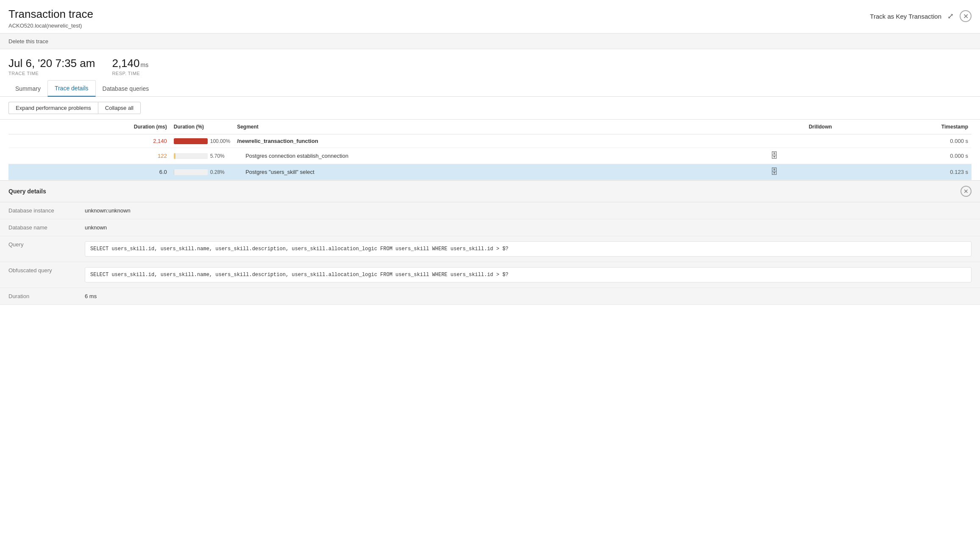  I want to click on segment-cell: /newrelic_transaction_function, so click(473, 141).